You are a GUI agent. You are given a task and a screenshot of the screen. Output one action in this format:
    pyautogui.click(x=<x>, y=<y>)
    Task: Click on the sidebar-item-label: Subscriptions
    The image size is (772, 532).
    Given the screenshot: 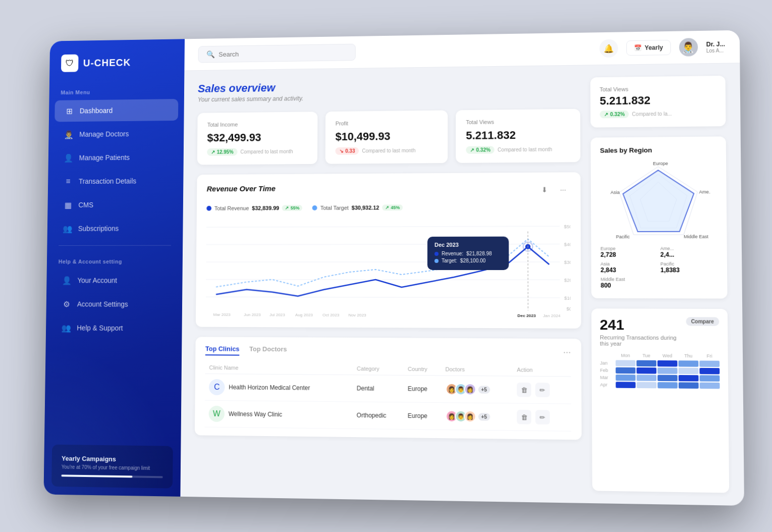 What is the action you would take?
    pyautogui.click(x=99, y=229)
    